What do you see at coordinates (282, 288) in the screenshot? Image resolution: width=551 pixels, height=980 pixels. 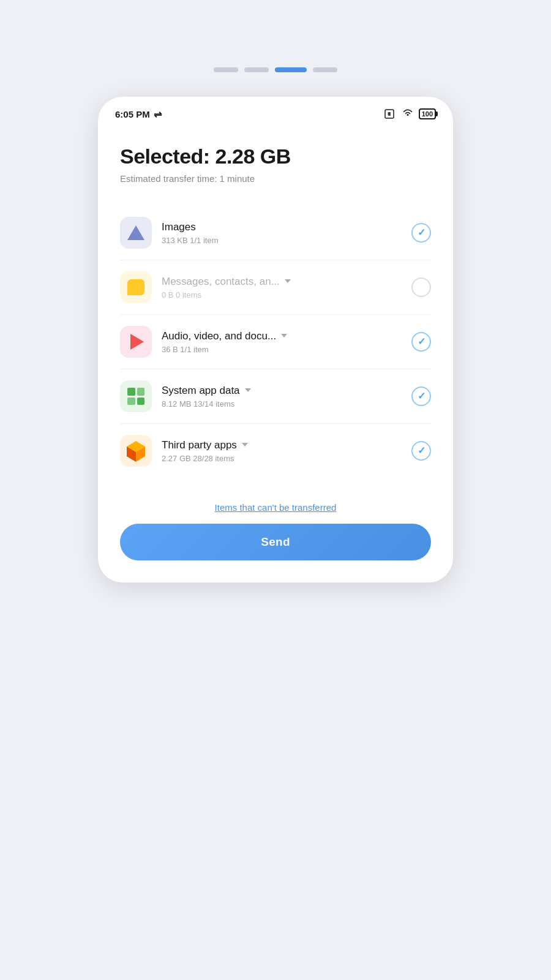 I see `item-info-messages: Messages, contacts, an... 0 B 0 items` at bounding box center [282, 288].